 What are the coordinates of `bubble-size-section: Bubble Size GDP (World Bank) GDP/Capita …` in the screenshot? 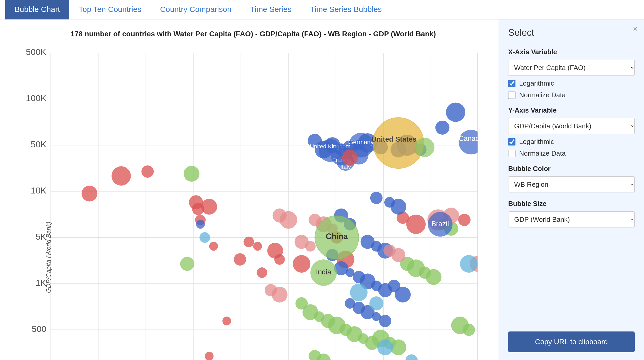 It's located at (571, 214).